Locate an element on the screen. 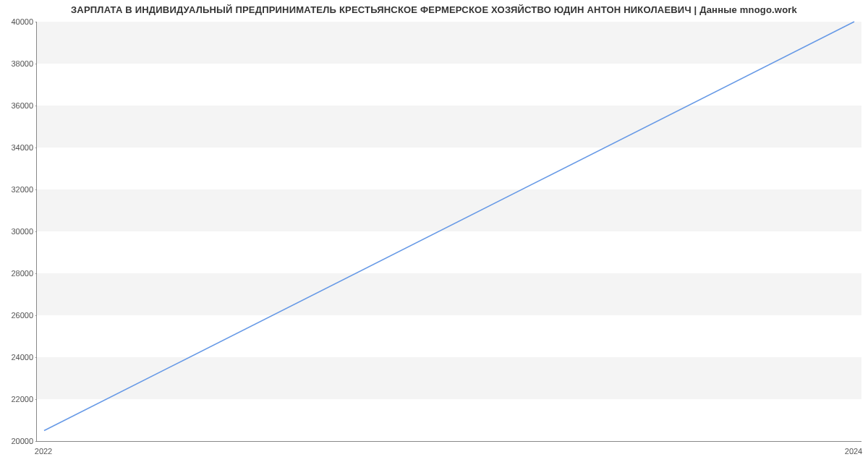 Image resolution: width=868 pixels, height=470 pixels. y-tick: 38000 is located at coordinates (22, 64).